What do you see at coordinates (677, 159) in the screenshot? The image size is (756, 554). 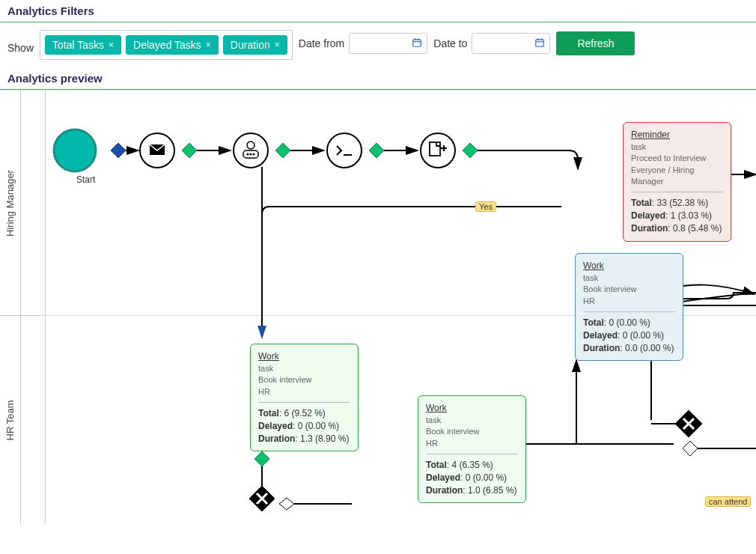 I see `card-desc: Proceed to Interview` at bounding box center [677, 159].